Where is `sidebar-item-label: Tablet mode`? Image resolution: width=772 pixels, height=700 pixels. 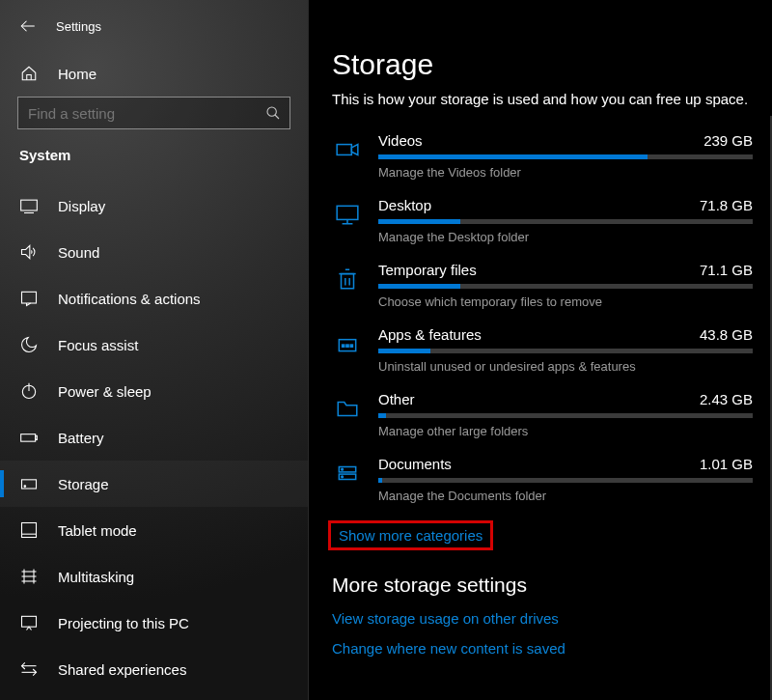
sidebar-item-label: Tablet mode is located at coordinates (97, 531).